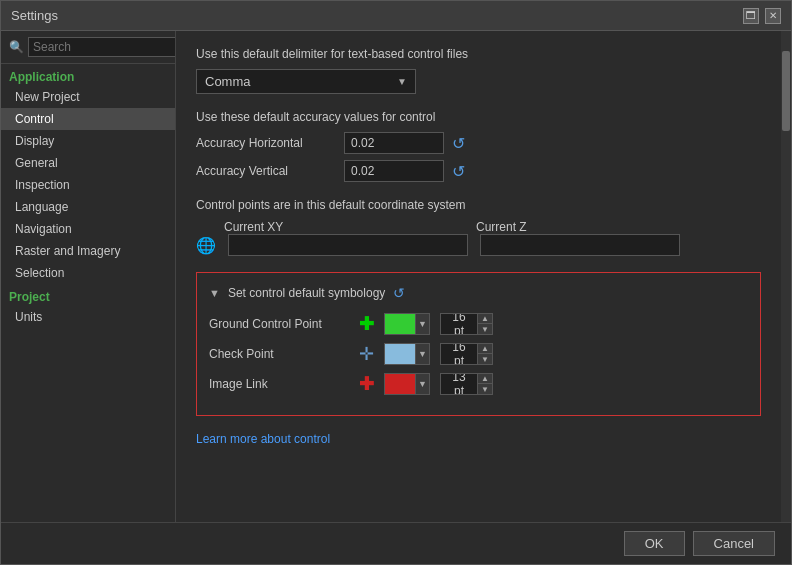 The height and width of the screenshot is (565, 792). Describe the element at coordinates (266, 143) in the screenshot. I see `accuracy-horizontal-label: Accuracy Horizontal` at that location.